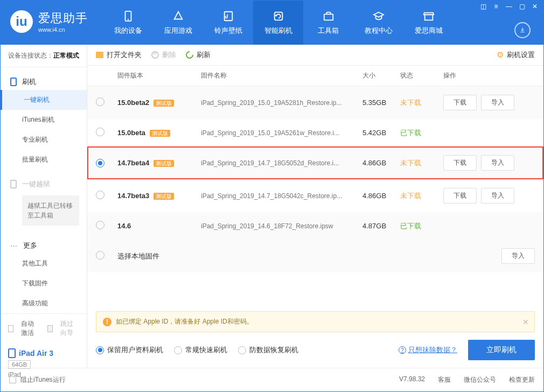 The image size is (544, 392). What do you see at coordinates (11, 328) in the screenshot?
I see `auto-activate-checkbox` at bounding box center [11, 328].